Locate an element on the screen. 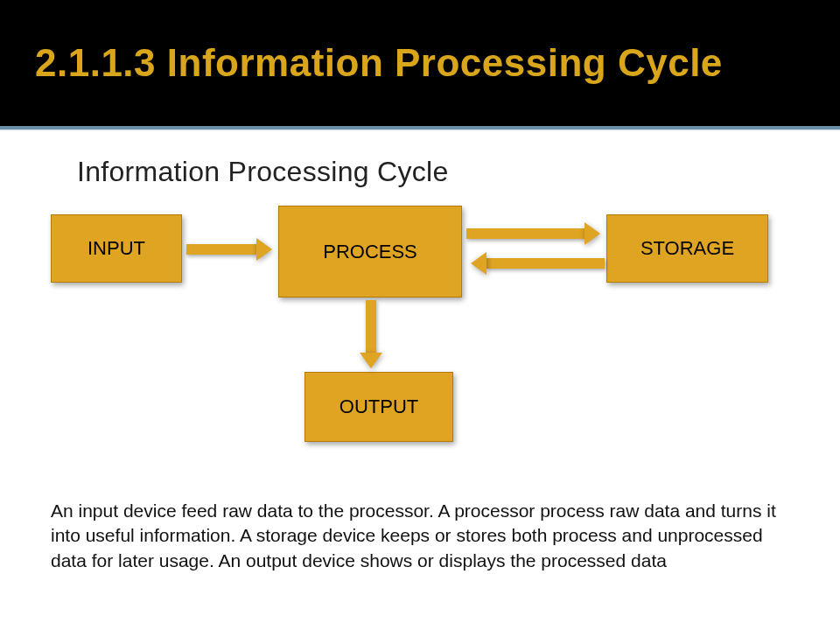 This screenshot has width=840, height=630. arrow-input-process-head is located at coordinates (264, 249).